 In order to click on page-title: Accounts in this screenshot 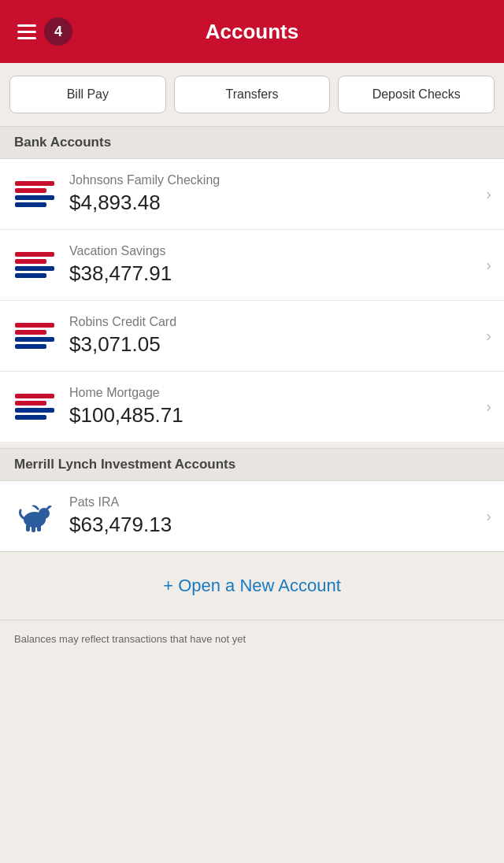, I will do `click(252, 31)`.